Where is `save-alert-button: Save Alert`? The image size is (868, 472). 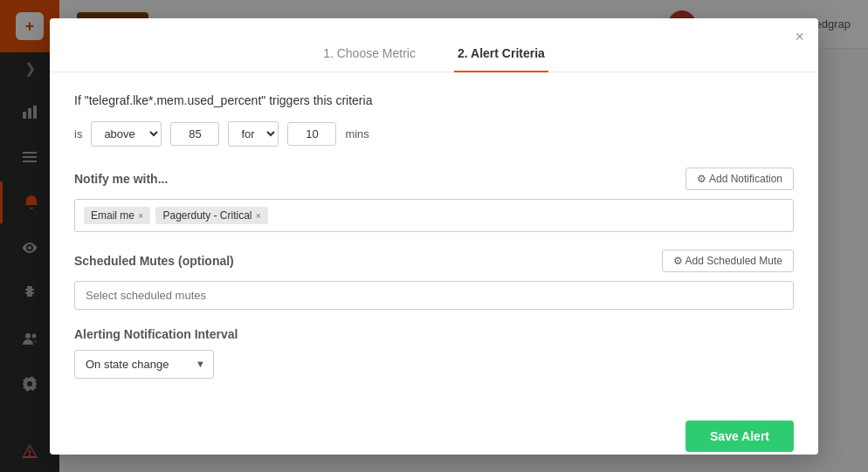
save-alert-button: Save Alert is located at coordinates (740, 436).